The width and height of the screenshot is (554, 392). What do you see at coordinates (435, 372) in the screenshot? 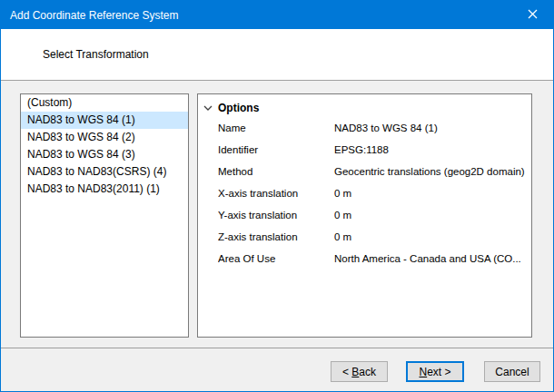
I see `next-button: Next >` at bounding box center [435, 372].